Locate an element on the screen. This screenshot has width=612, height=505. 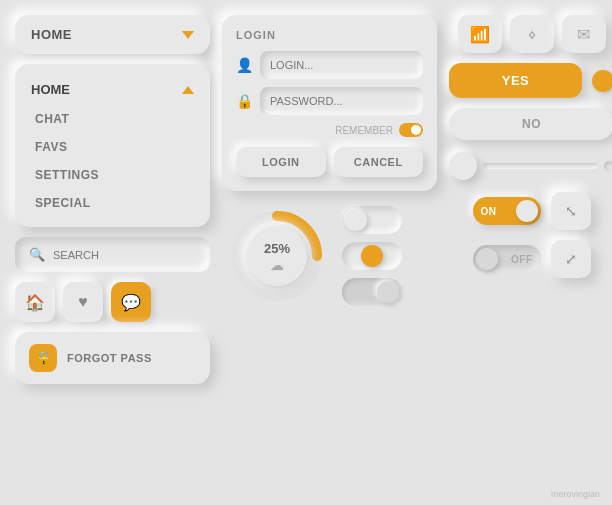
on-off-row: ON ⤡ is located at coordinates (530, 211).